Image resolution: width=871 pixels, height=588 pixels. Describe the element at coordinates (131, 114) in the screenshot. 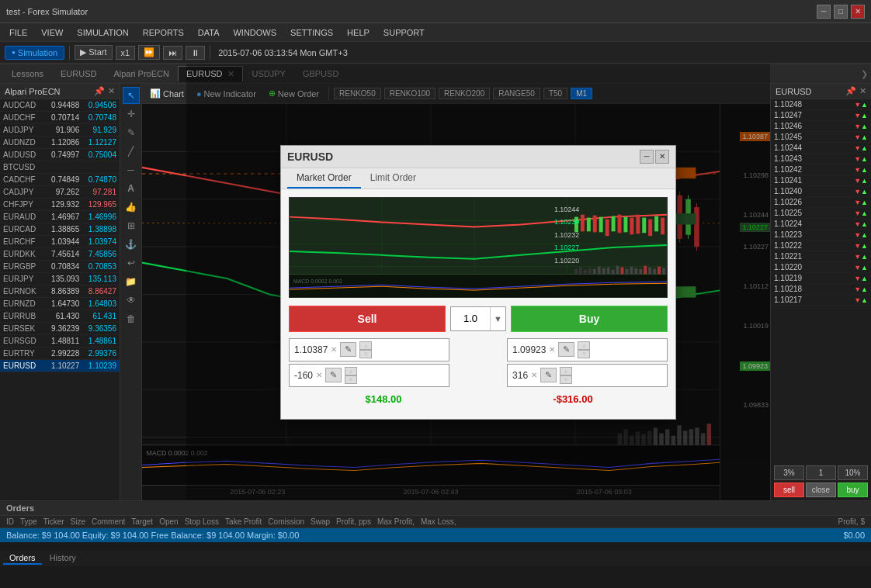

I see `crosshair-tool: ✛` at that location.